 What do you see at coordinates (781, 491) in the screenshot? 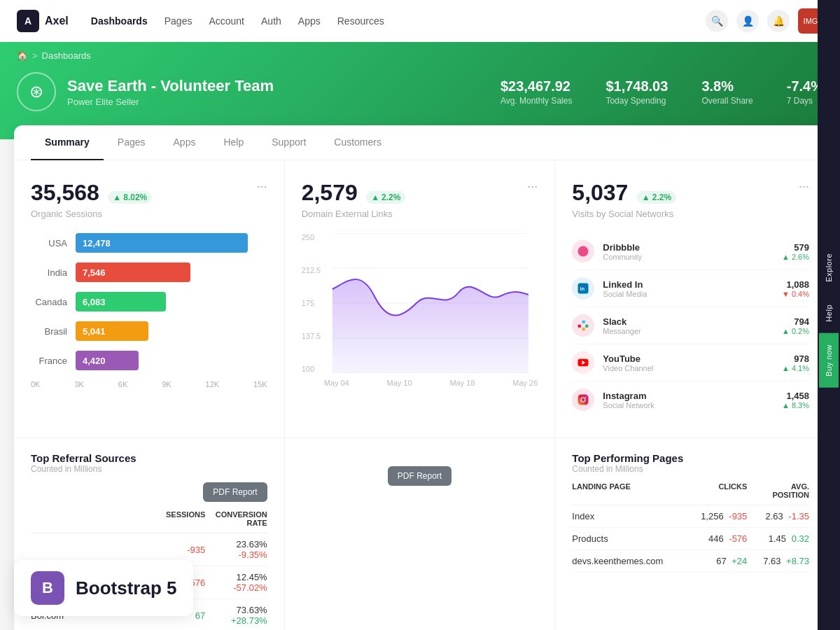
I see `col-header-position: AVG. POSITION` at bounding box center [781, 491].